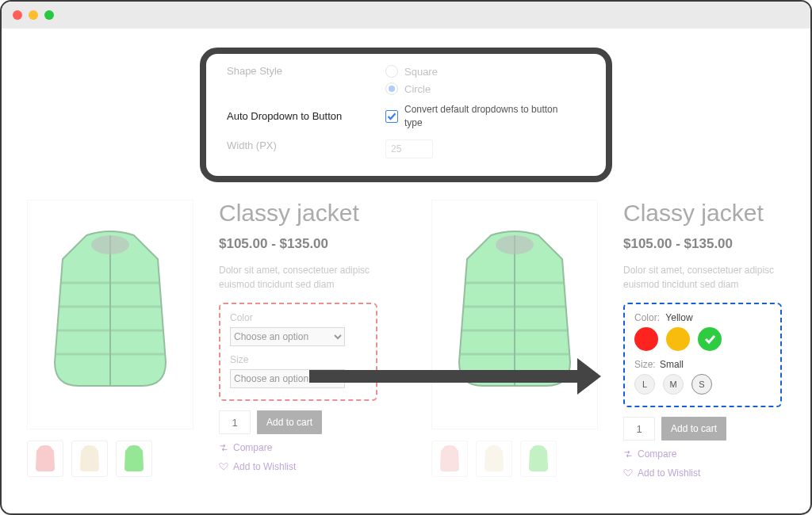  I want to click on setting-width-label: Width (PX), so click(306, 146).